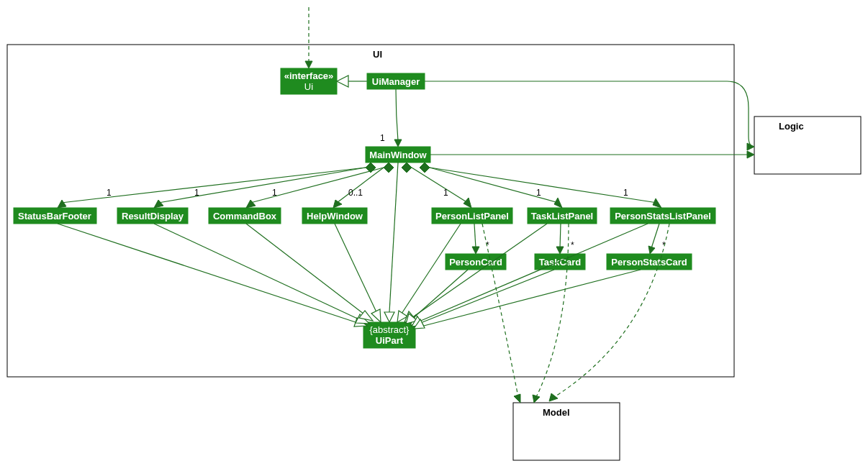  I want to click on node-ui-interface: «interface» Ui, so click(309, 81).